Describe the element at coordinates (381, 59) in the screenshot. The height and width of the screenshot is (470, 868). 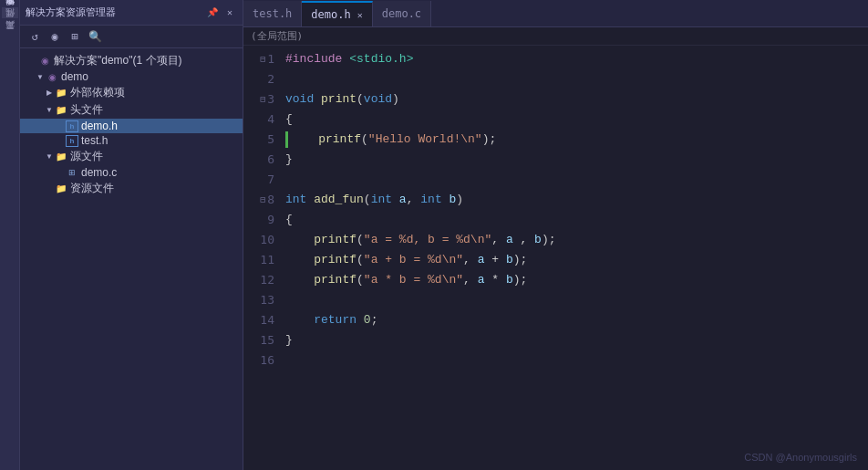
I see `header-stdio: <stdio.h>` at that location.